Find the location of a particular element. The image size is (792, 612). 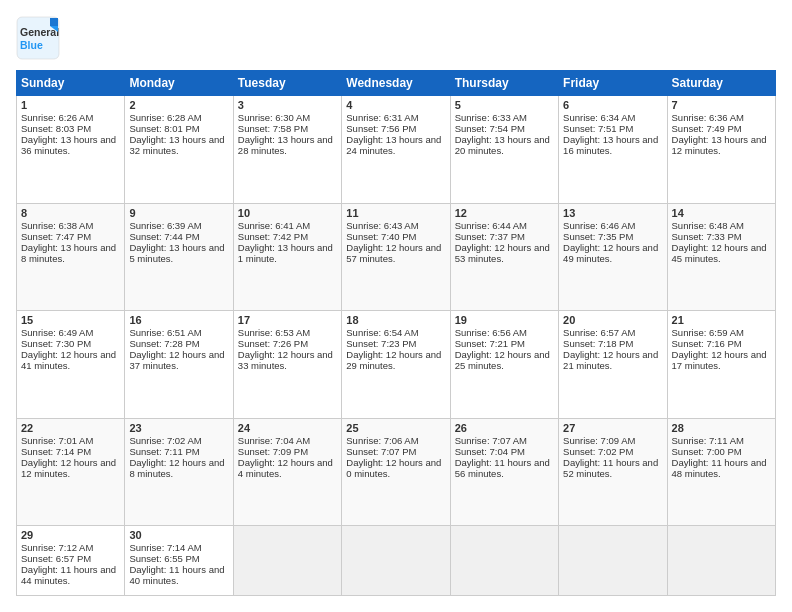

day-number: 22 is located at coordinates (70, 428).